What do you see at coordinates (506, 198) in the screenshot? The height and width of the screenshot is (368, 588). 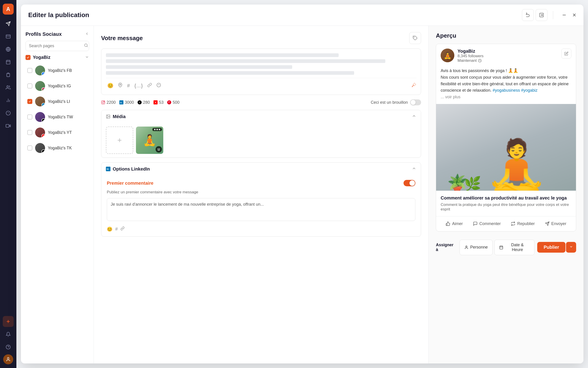 I see `article-title: Comment améliorer sa productivité au tra…` at bounding box center [506, 198].